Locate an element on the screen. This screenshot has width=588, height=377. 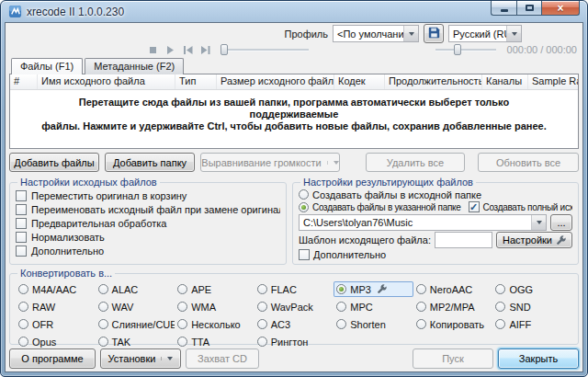
source-option: Нормализовать is located at coordinates (148, 237).